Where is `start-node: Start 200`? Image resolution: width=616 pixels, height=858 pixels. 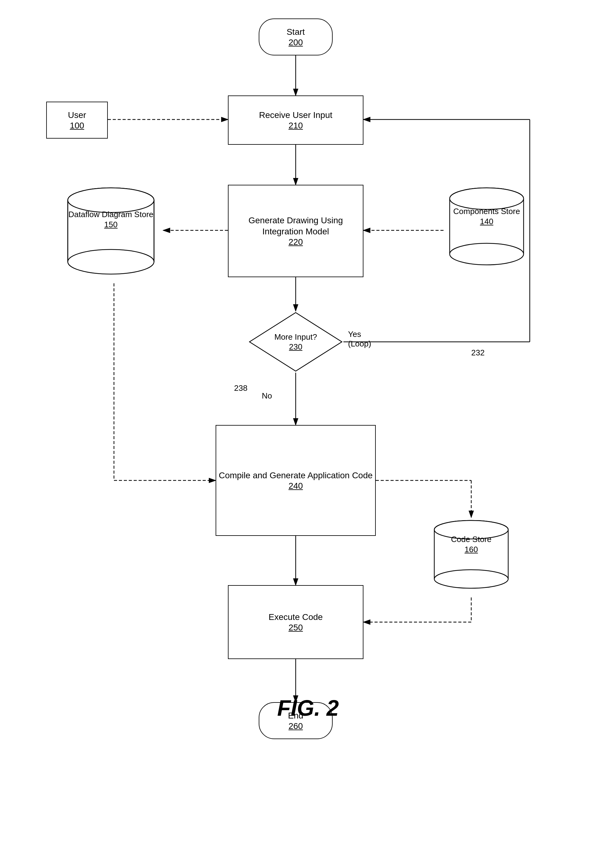
start-node: Start 200 is located at coordinates (296, 37).